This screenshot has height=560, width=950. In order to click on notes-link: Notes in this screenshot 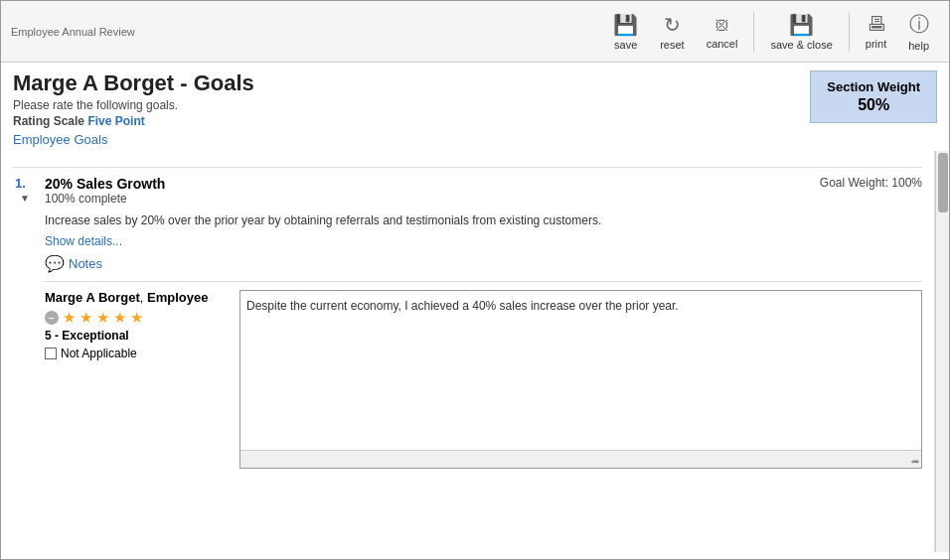, I will do `click(85, 264)`.